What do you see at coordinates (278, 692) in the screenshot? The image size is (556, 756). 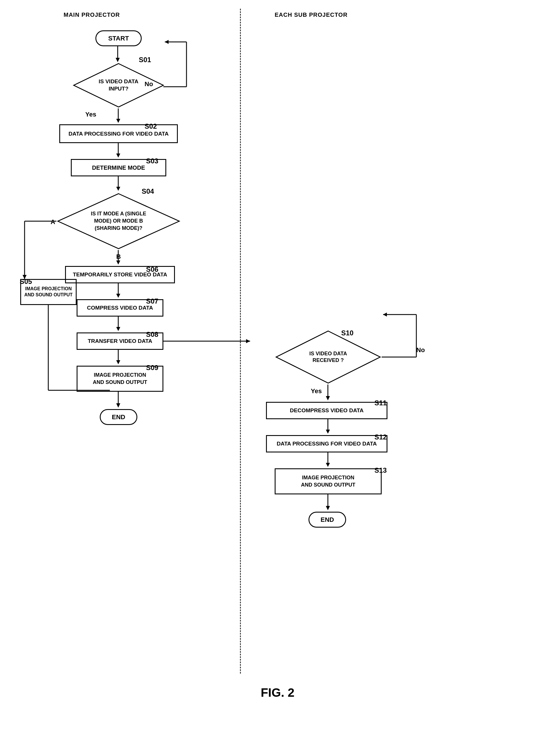 I see `figure-label: FIG. 2` at bounding box center [278, 692].